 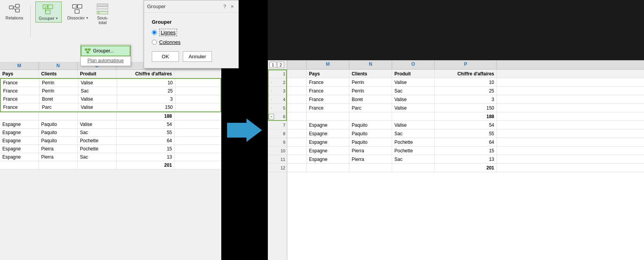 I want to click on radio-lignes-label: Lignes, so click(x=168, y=33).